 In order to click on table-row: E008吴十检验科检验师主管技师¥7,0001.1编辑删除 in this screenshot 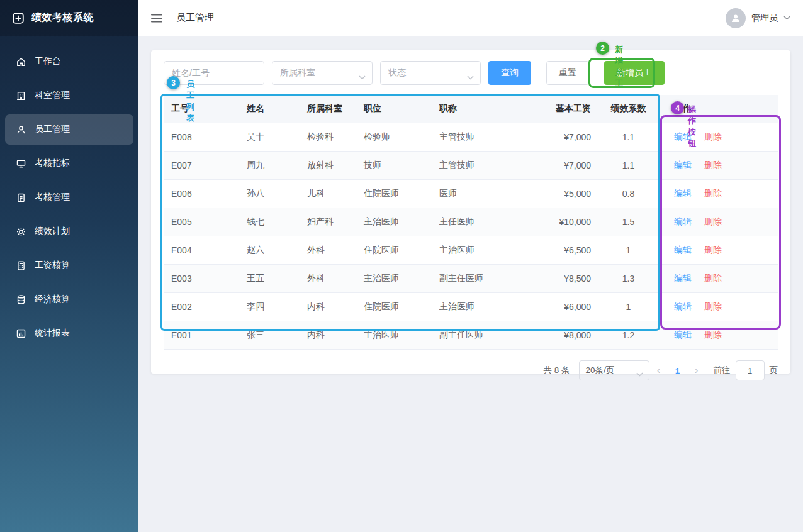, I will do `click(471, 137)`.